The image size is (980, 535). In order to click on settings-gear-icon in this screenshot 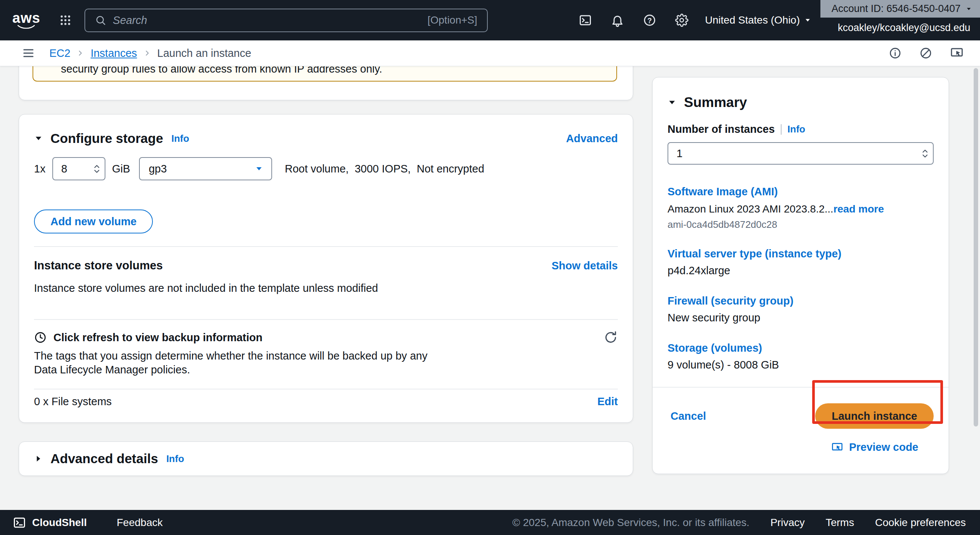, I will do `click(682, 20)`.